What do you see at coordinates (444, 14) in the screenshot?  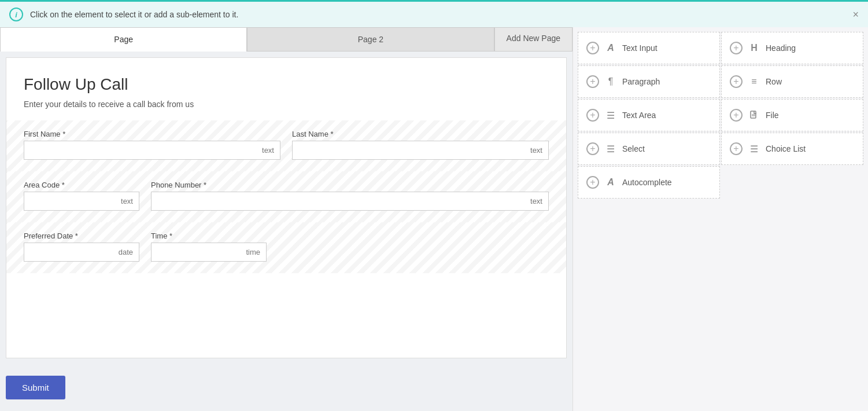 I see `info-message: Click on the element to select it or add…` at bounding box center [444, 14].